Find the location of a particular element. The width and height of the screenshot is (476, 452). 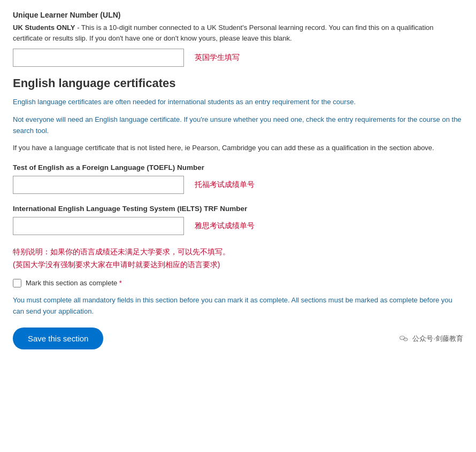

save-button-label: Save this section is located at coordinates (58, 339).